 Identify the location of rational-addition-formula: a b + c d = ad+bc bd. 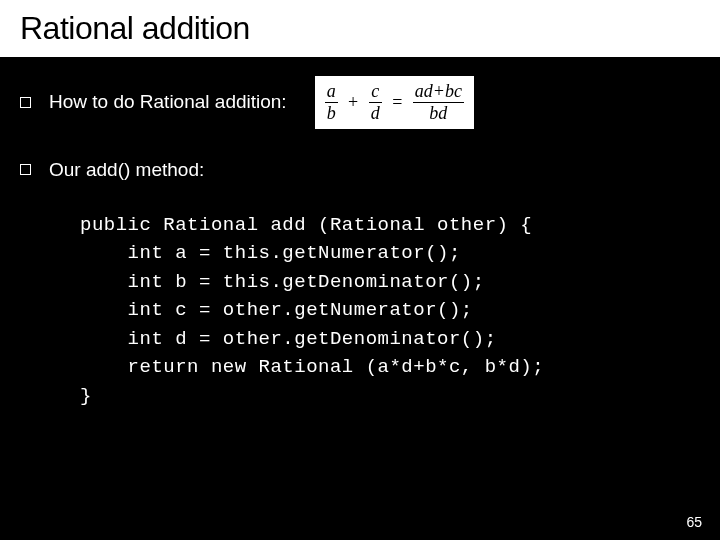
(394, 102).